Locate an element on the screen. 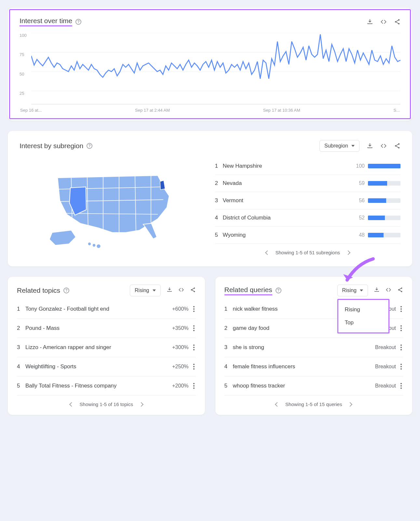  pager-text: Showing 1-5 of 15 queries is located at coordinates (314, 404).